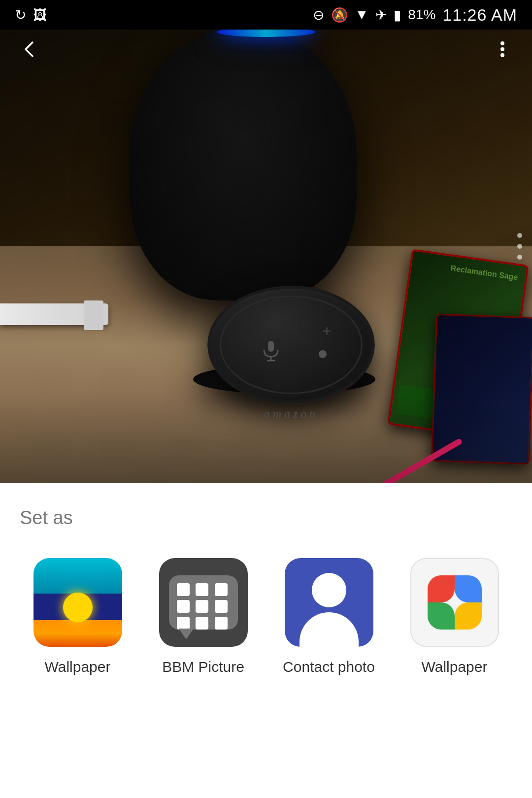 The image size is (532, 798). Describe the element at coordinates (271, 351) in the screenshot. I see `mic-icon` at that location.